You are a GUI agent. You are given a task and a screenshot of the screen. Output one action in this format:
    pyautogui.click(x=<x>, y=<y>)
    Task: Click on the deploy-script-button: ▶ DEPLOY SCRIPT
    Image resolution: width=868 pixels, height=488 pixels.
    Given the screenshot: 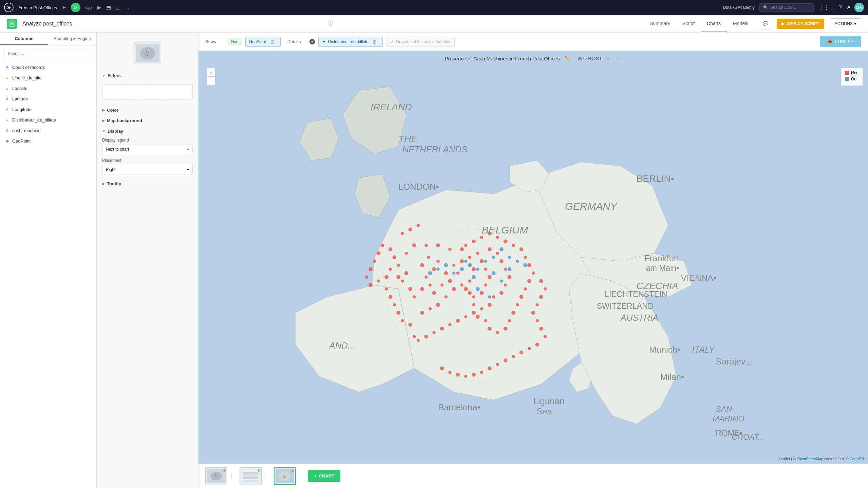 What is the action you would take?
    pyautogui.click(x=800, y=24)
    